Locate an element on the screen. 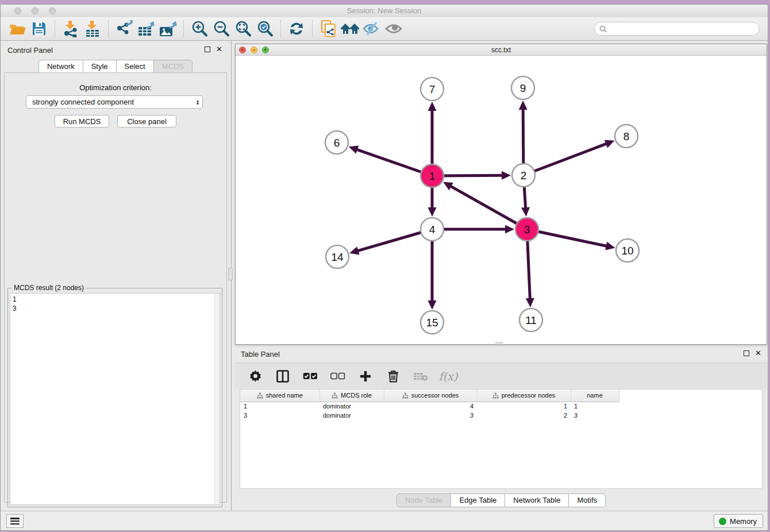  hide-selected-icon is located at coordinates (372, 29).